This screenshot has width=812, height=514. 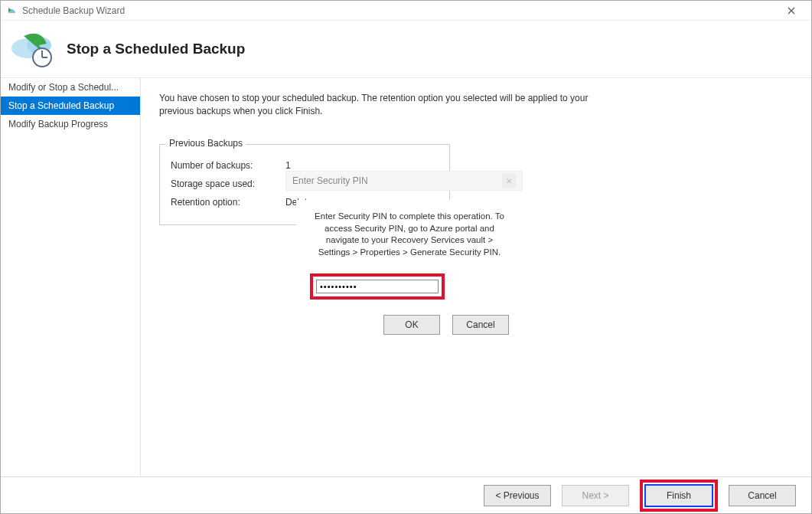 What do you see at coordinates (70, 124) in the screenshot?
I see `sidebar-item-modify-progress: Modify Backup Progress` at bounding box center [70, 124].